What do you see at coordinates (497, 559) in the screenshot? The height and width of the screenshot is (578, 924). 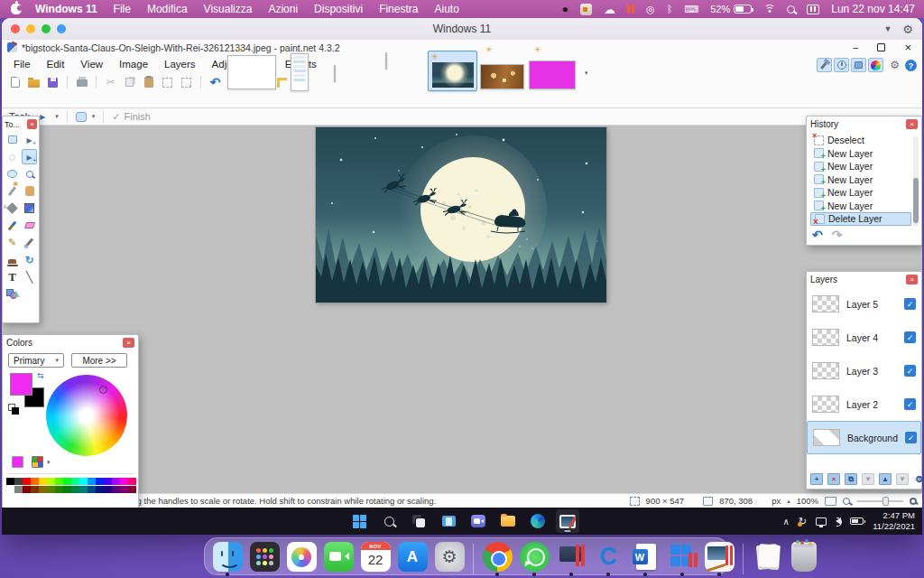 I see `dock-chrome` at bounding box center [497, 559].